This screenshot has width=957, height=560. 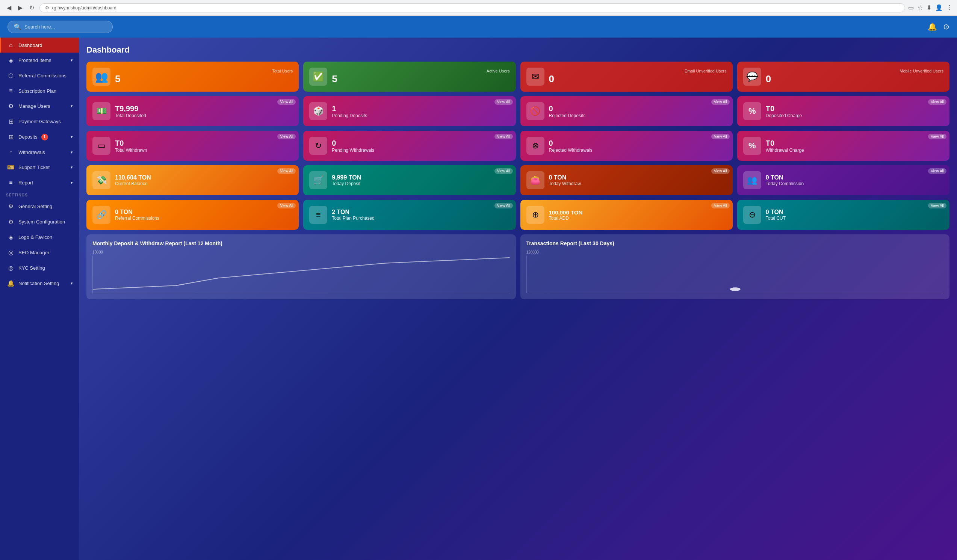 I want to click on current-balance-content: 110,604 TON Current Balance, so click(x=204, y=180).